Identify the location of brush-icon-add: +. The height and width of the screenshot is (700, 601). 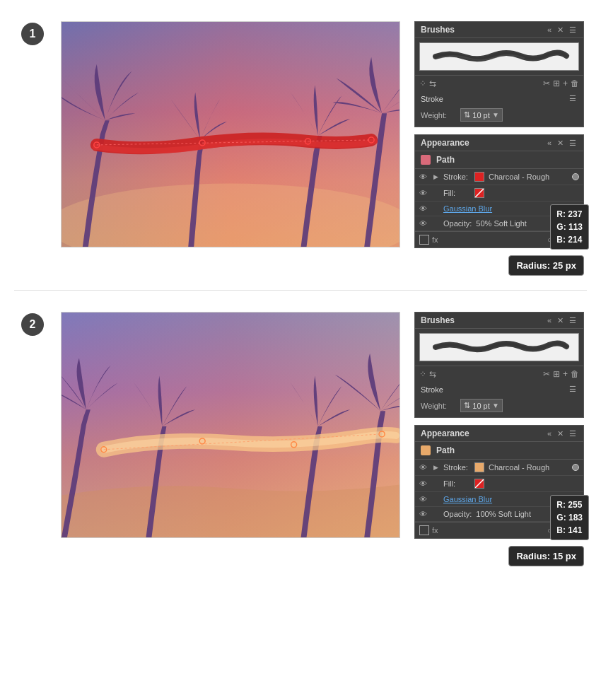
(566, 83).